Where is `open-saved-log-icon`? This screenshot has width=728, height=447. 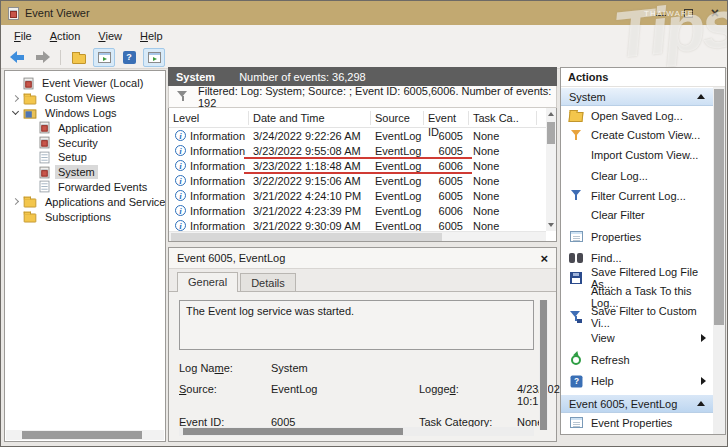 open-saved-log-icon is located at coordinates (576, 117).